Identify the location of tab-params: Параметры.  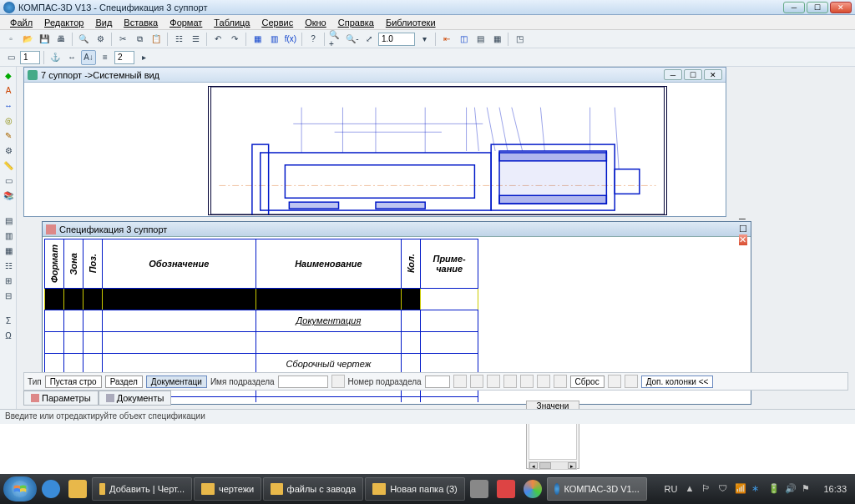
(61, 398).